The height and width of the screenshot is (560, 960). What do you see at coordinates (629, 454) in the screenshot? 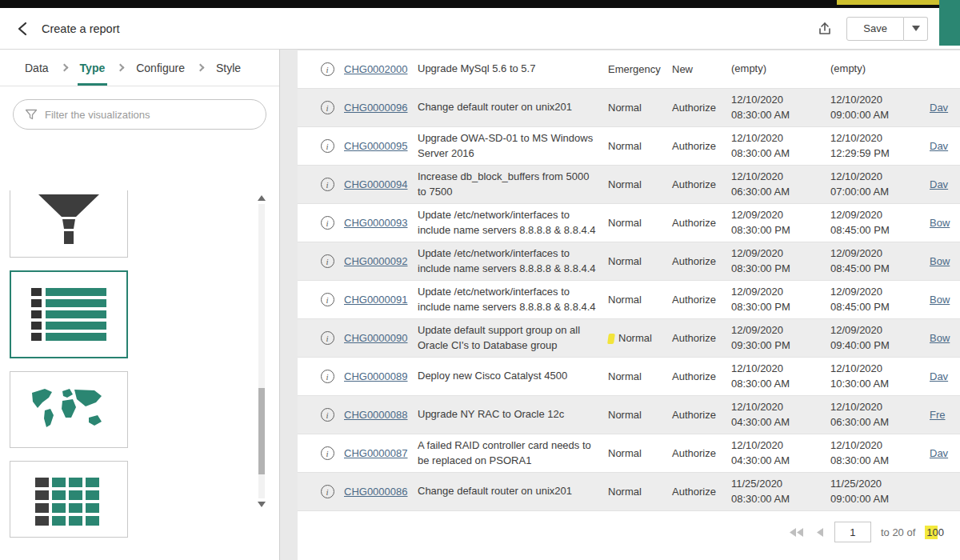
I see `table-row: iCHG0000087A failed RAID controller card…` at bounding box center [629, 454].